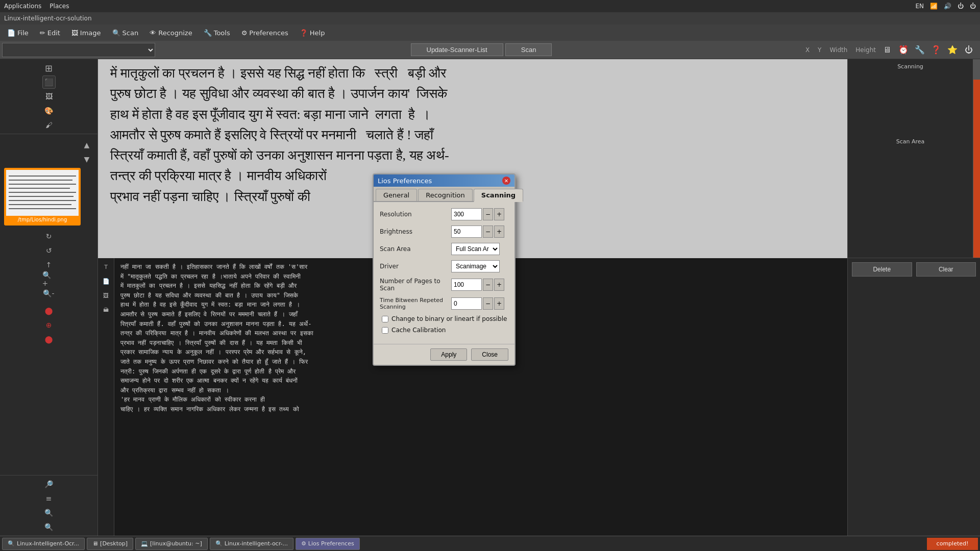  Describe the element at coordinates (419, 330) in the screenshot. I see `cache-label: Cache Calibration` at that location.